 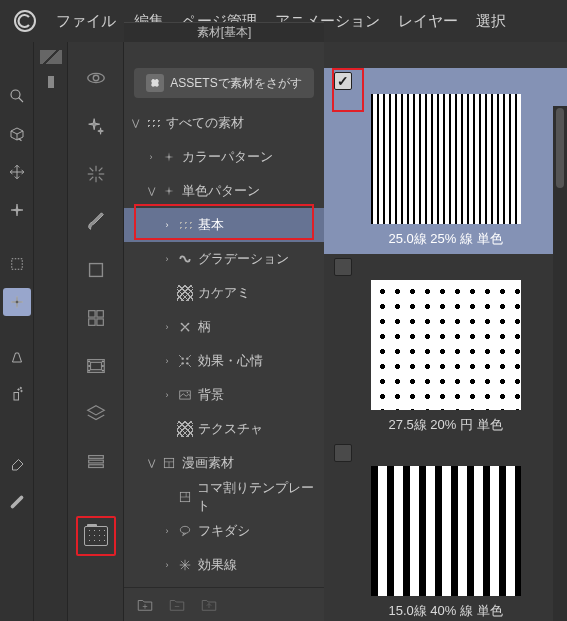 I want to click on folder-out-icon, so click(x=209, y=605).